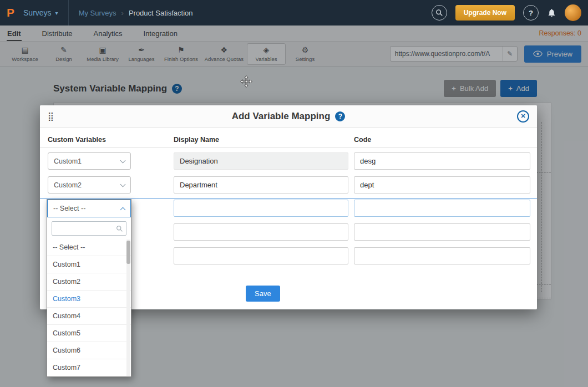  Describe the element at coordinates (89, 265) in the screenshot. I see `option-custom1: Custom1` at that location.